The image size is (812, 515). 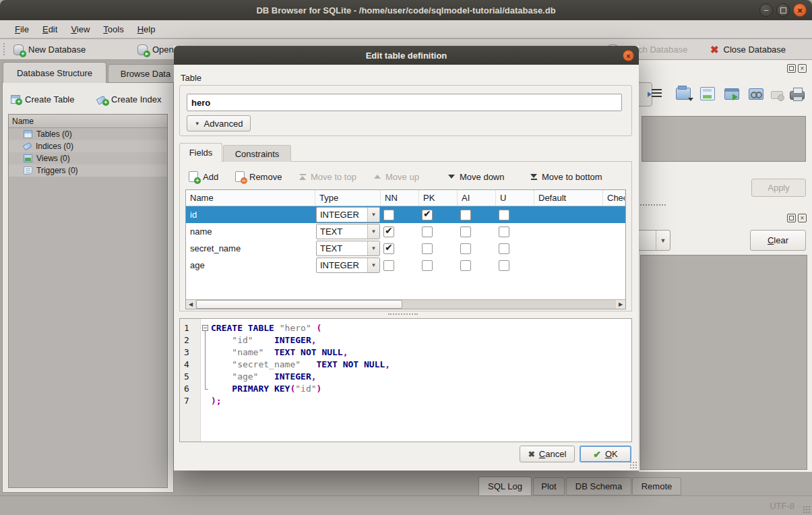 What do you see at coordinates (806, 510) in the screenshot?
I see `resize-grip` at bounding box center [806, 510].